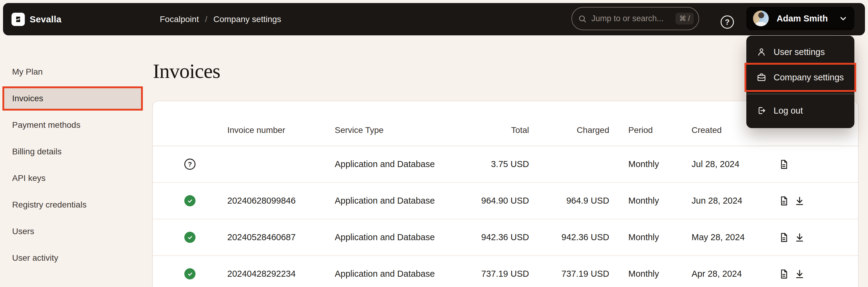  Describe the element at coordinates (73, 72) in the screenshot. I see `sidebar-item-my-plan: My Plan` at that location.